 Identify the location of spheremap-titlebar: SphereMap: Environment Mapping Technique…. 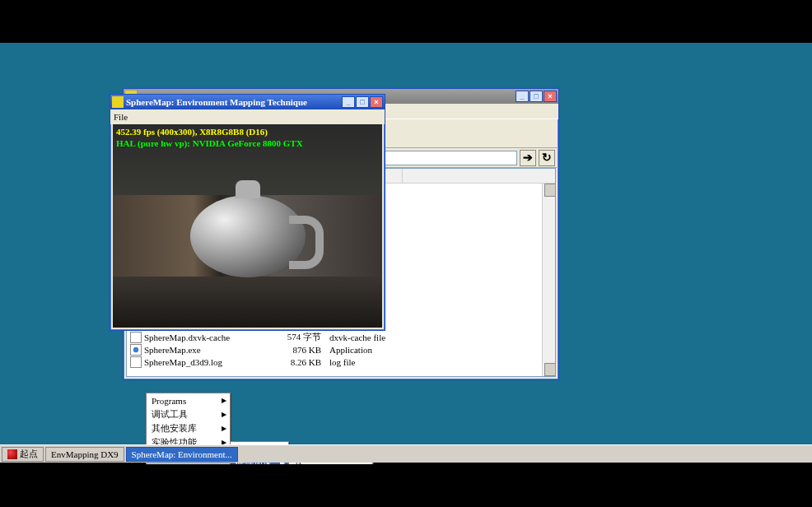
(247, 102).